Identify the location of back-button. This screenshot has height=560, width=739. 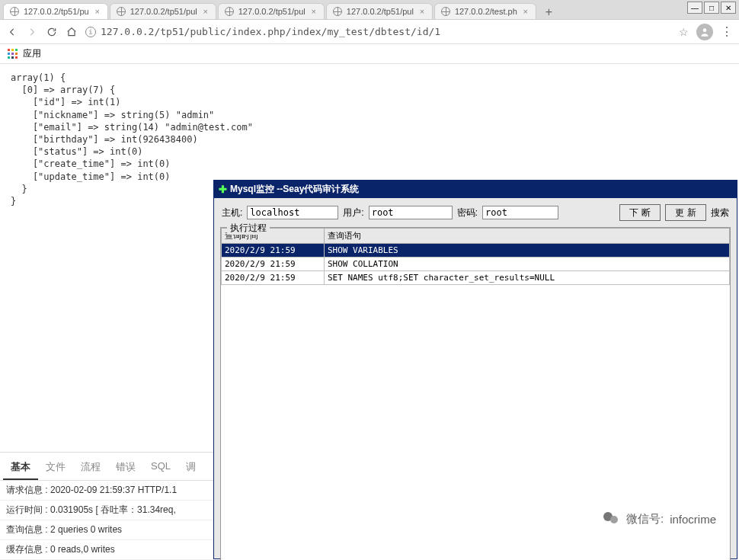
(12, 32).